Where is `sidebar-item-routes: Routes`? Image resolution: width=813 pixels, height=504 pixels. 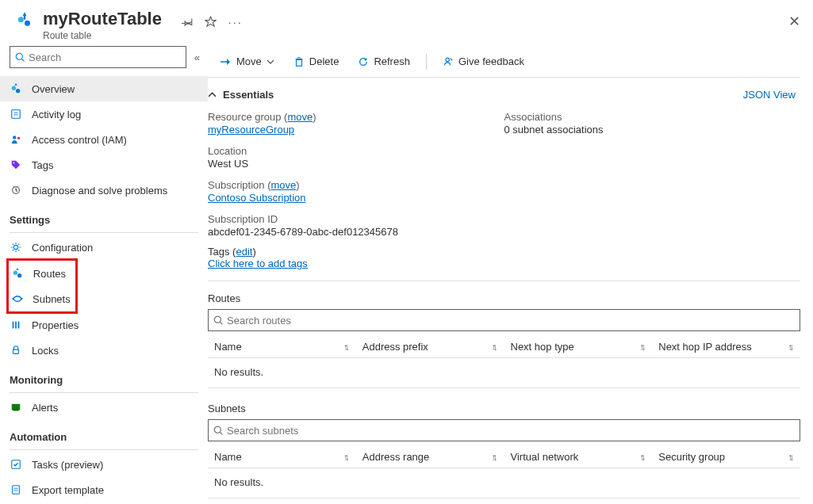
sidebar-item-routes: Routes is located at coordinates (42, 273).